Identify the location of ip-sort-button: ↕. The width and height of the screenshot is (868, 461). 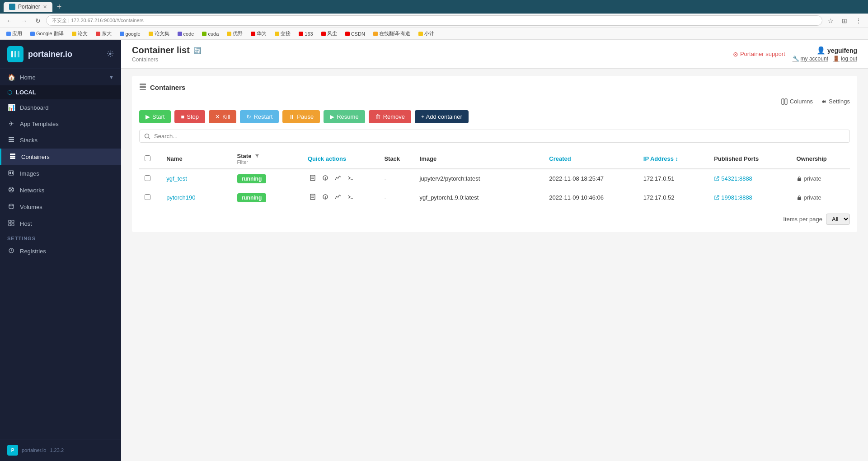
(677, 159).